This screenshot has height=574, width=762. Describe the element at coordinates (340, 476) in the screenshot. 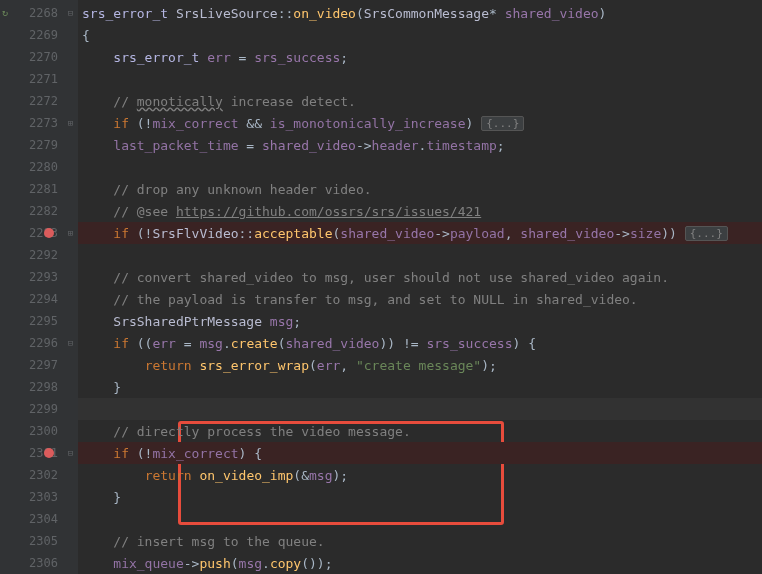

I see `token: );` at that location.